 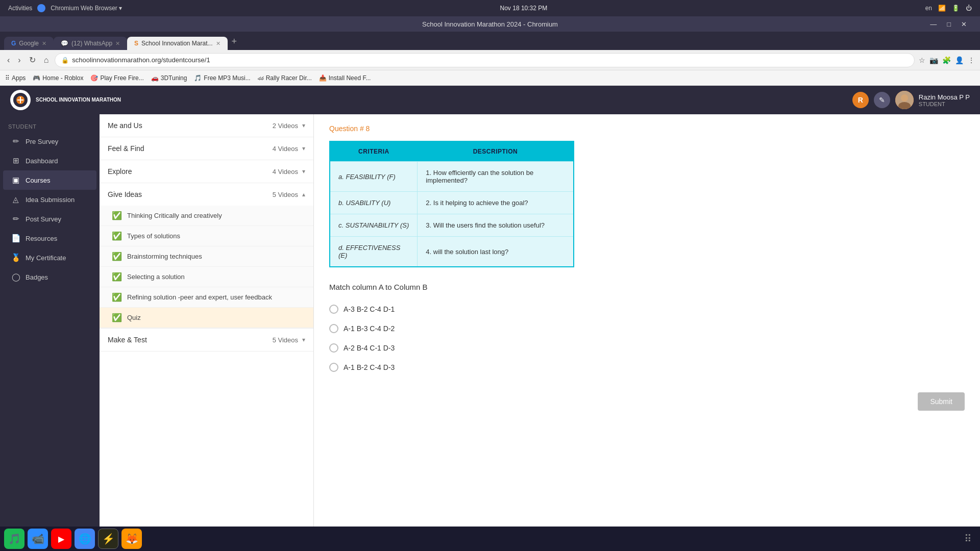 What do you see at coordinates (85, 539) in the screenshot?
I see `taskbar-app-chromium: 🌐` at bounding box center [85, 539].